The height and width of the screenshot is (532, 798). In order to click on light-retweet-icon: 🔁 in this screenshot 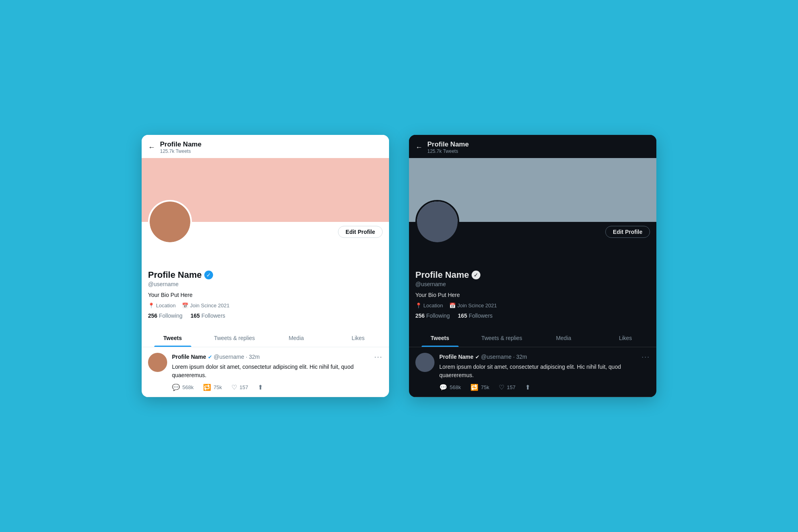, I will do `click(207, 387)`.